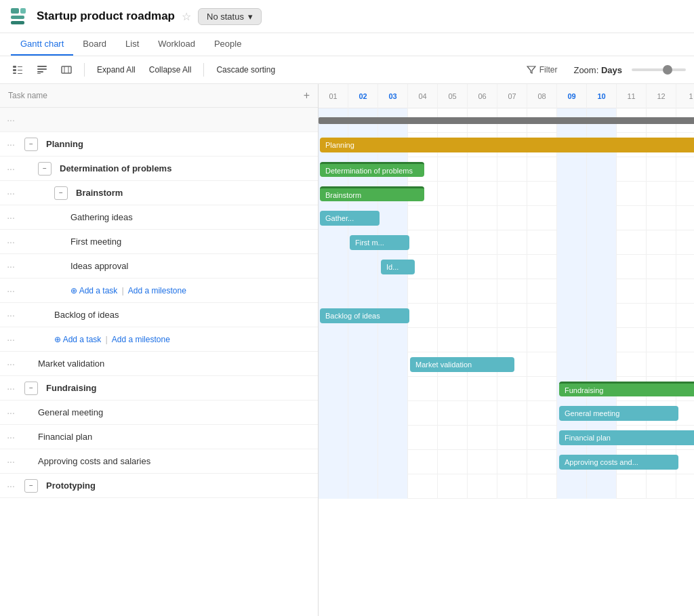  Describe the element at coordinates (31, 388) in the screenshot. I see `collapse-fundraising-button: −` at that location.